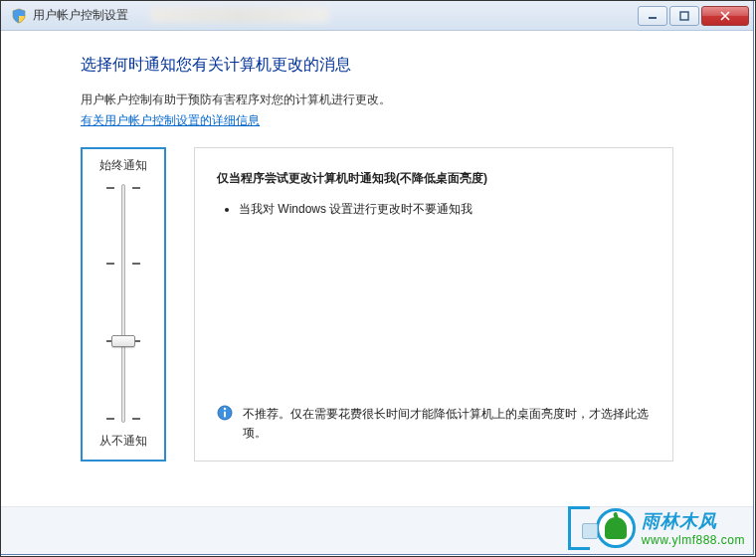  Describe the element at coordinates (170, 120) in the screenshot. I see `details-link: 有关用户帐户控制设置的详细信息` at that location.